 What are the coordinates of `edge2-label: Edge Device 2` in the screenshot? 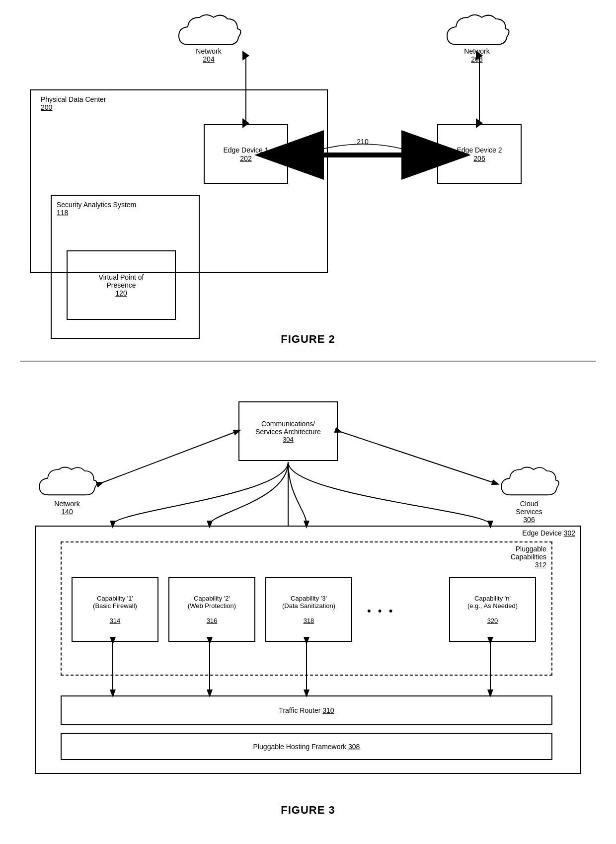 It's located at (479, 150).